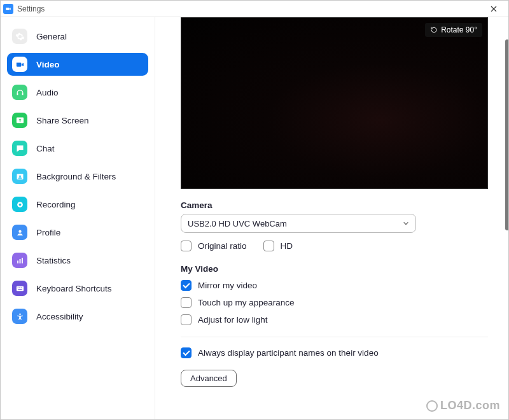 This screenshot has height=420, width=509. I want to click on share-screen-icon, so click(20, 120).